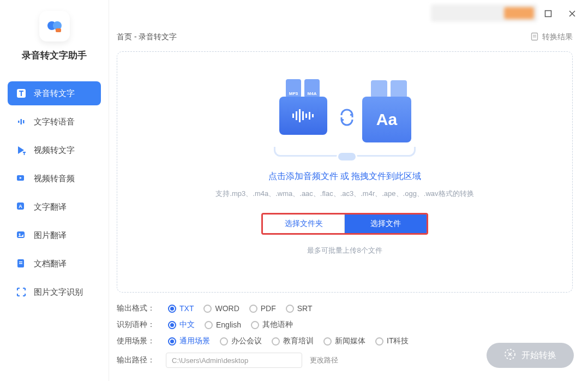  Describe the element at coordinates (137, 308) in the screenshot. I see `output-format-label: 输出格式：` at that location.